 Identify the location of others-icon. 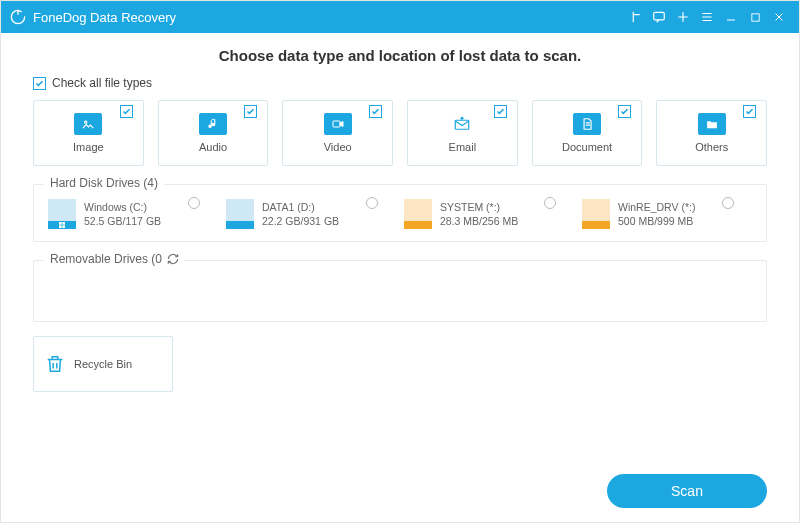
(712, 124).